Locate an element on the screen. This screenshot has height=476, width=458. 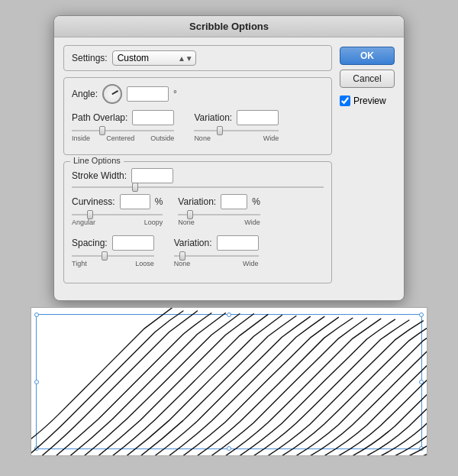
path-overlap-variation-row: Path Overlap: 0 px Inside Cen is located at coordinates (198, 129).